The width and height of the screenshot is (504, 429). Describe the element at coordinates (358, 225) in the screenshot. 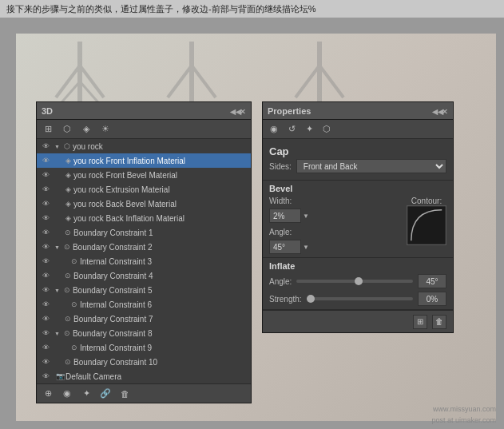

I see `bevel-content: Width: ▼ Angle: ▼ Contou` at that location.